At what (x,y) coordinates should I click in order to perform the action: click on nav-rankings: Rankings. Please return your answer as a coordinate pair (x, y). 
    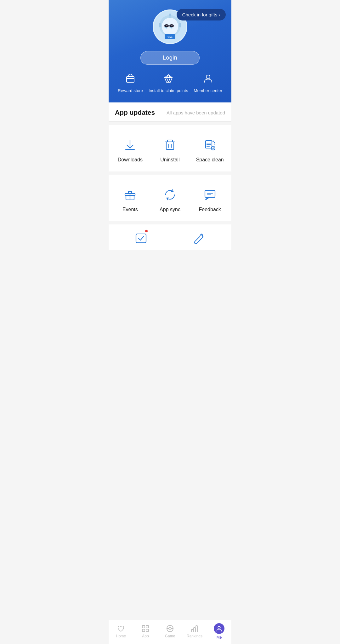
    Looking at the image, I should click on (195, 631).